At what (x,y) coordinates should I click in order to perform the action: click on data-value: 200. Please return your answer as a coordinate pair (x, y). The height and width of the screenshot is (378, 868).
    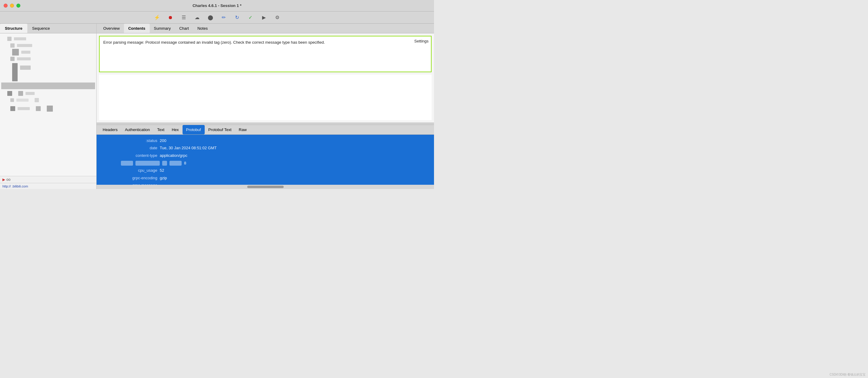
    Looking at the image, I should click on (163, 141).